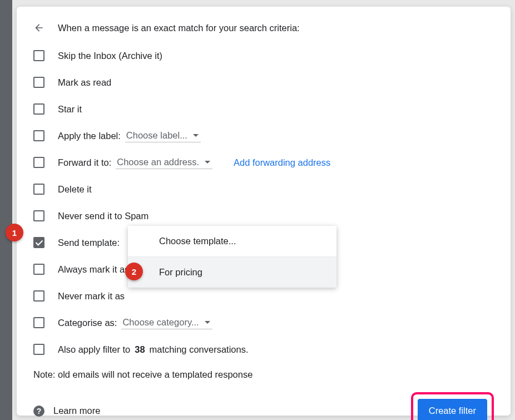 The image size is (515, 420). Describe the element at coordinates (264, 189) in the screenshot. I see `option-delete: Delete it` at that location.